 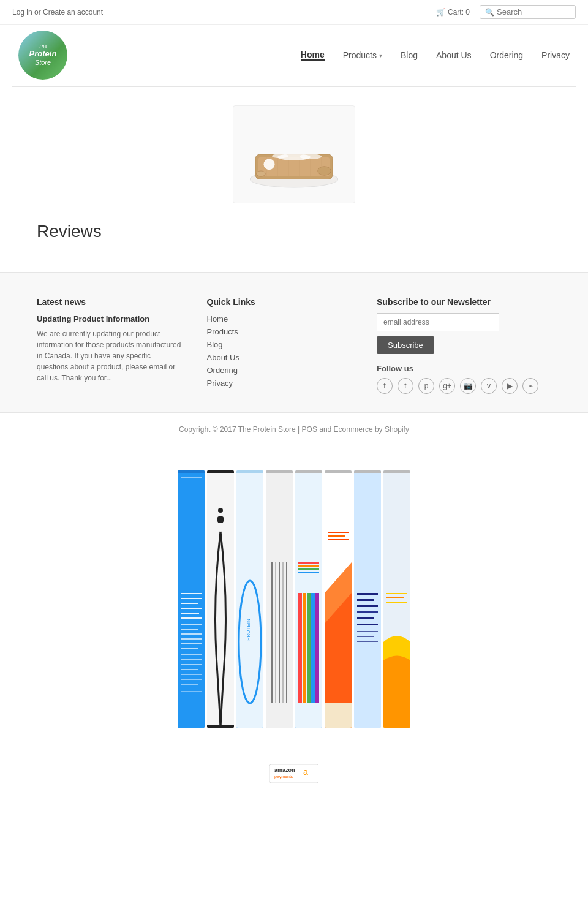 What do you see at coordinates (280, 383) in the screenshot?
I see `footer-link-privacy: Privacy` at bounding box center [280, 383].